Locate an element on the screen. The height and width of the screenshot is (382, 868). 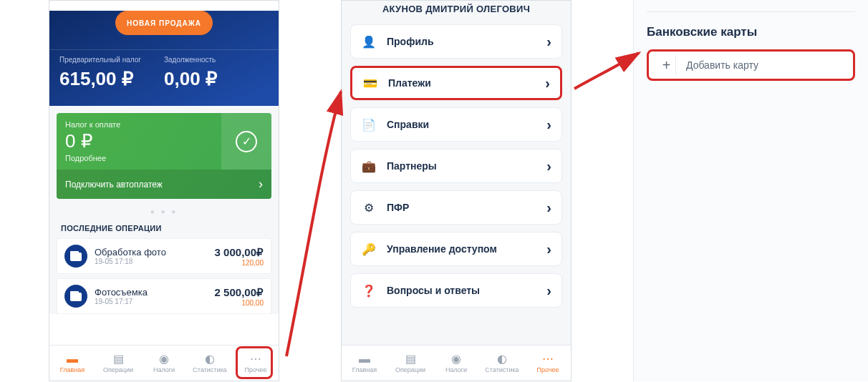
op-time: 19-05 17:18 is located at coordinates (155, 262).